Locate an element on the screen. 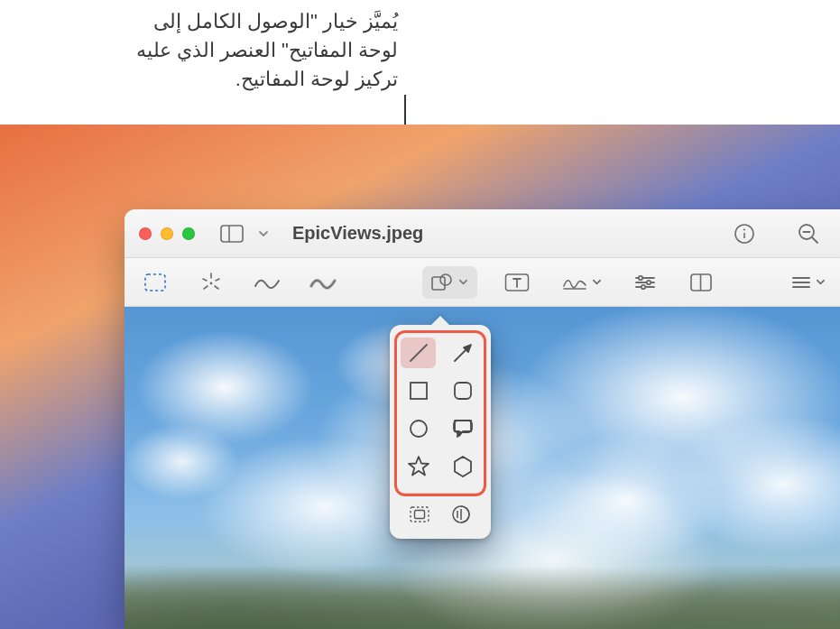  window-controls is located at coordinates (167, 234).